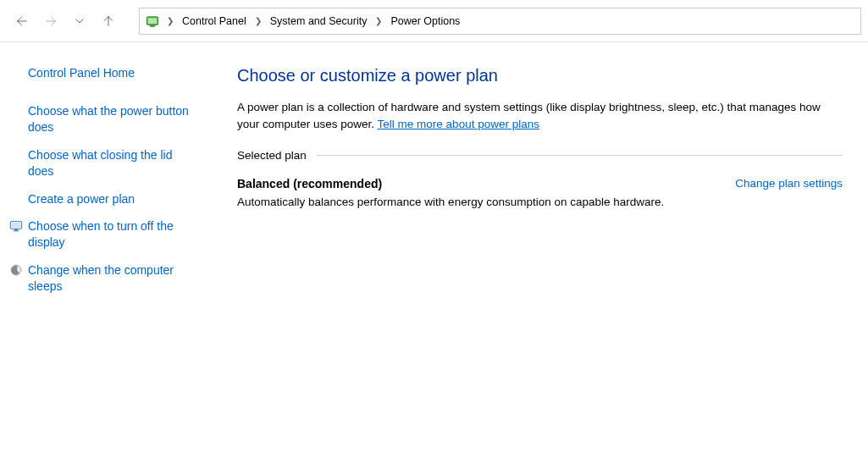  Describe the element at coordinates (101, 234) in the screenshot. I see `sidebar-item-label: Choose when to turn off the display` at that location.